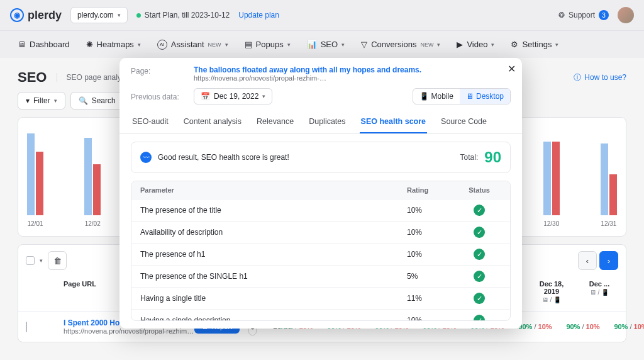 The image size is (644, 360). Describe the element at coordinates (274, 318) in the screenshot. I see `param-name: Having a single description` at that location.